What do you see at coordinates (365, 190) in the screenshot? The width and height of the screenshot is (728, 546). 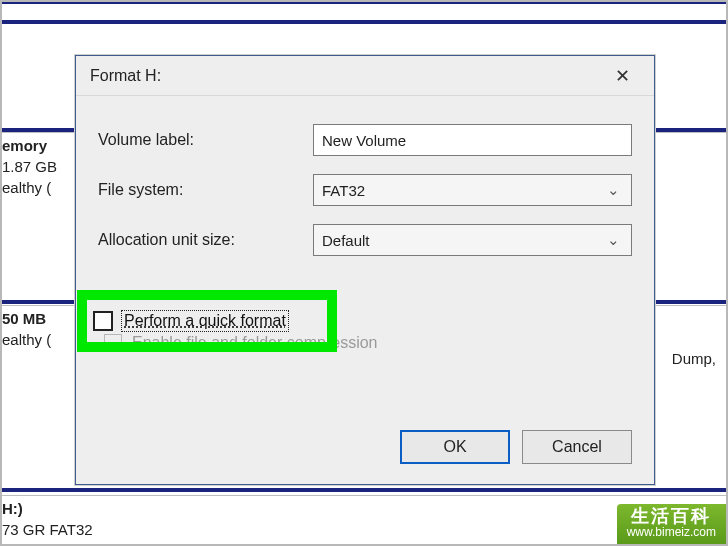 I see `row-file-system: File system: FAT32 ⌄` at bounding box center [365, 190].